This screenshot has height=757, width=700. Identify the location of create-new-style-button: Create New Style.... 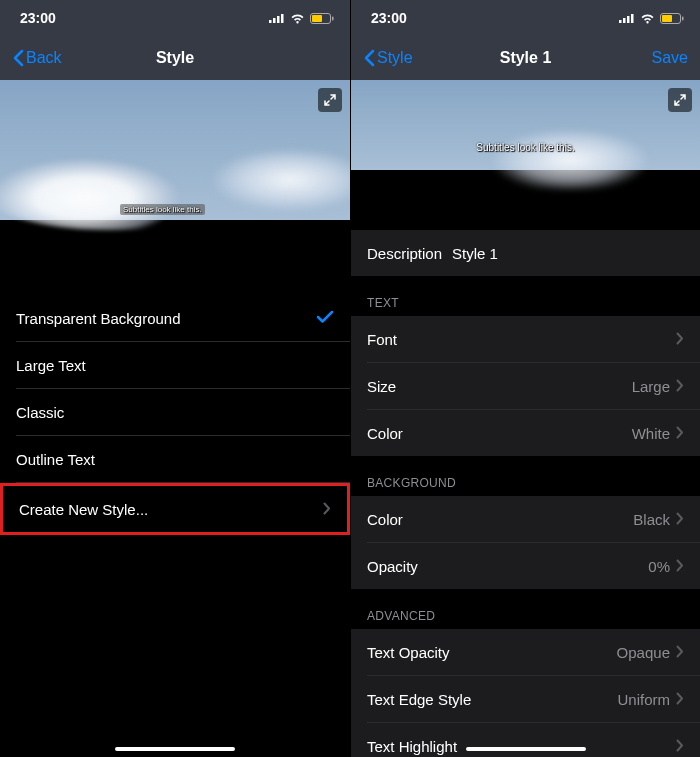
(175, 509).